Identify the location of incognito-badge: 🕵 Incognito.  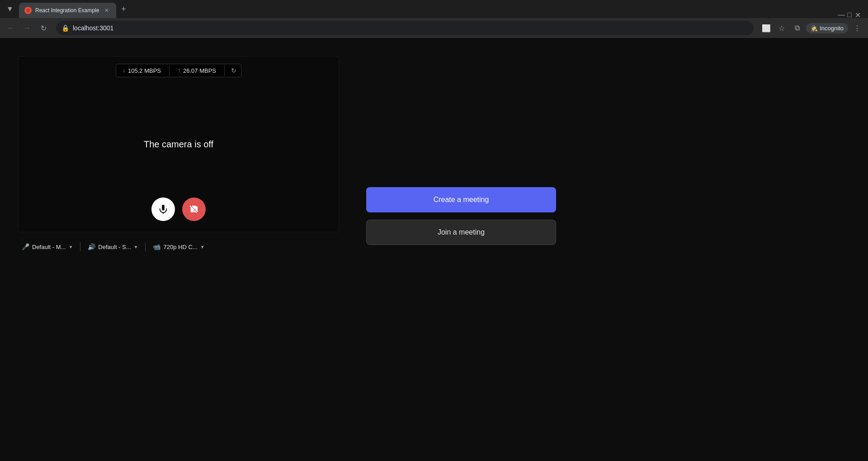
(827, 28).